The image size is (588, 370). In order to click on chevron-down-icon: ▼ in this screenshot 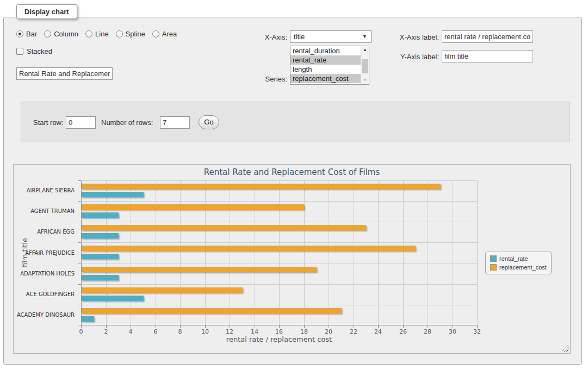, I will do `click(364, 36)`.